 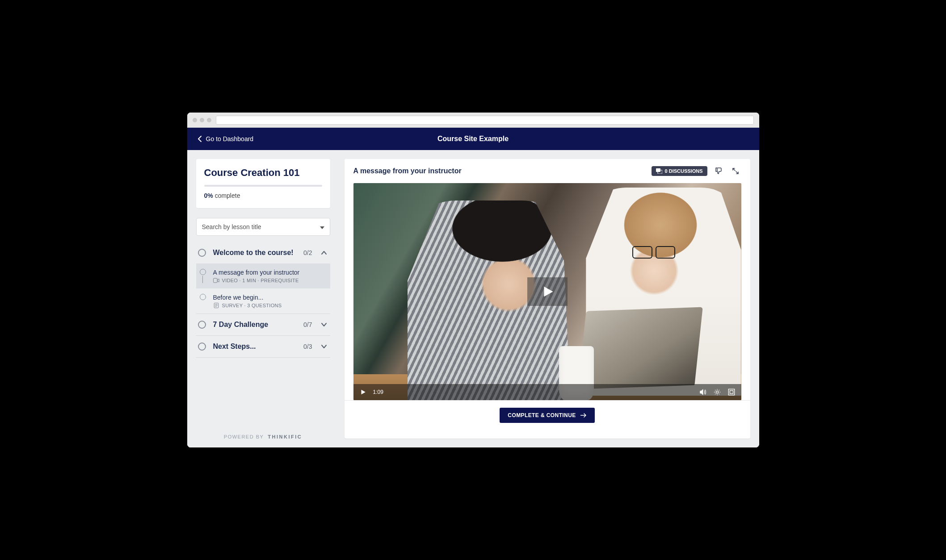 I want to click on thumbs-down-icon, so click(x=719, y=171).